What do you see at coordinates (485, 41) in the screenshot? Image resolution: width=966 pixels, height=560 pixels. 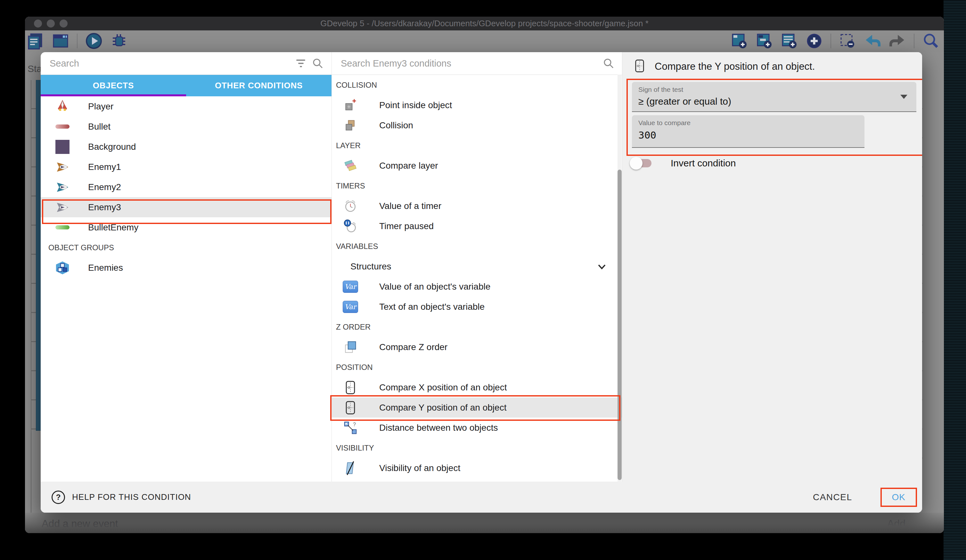 I see `main-toolbar` at bounding box center [485, 41].